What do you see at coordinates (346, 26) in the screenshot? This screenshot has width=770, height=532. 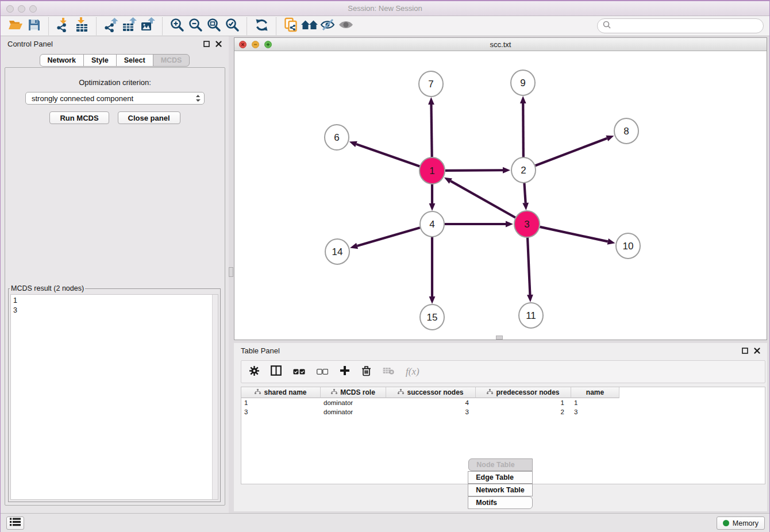 I see `show-eye-button` at bounding box center [346, 26].